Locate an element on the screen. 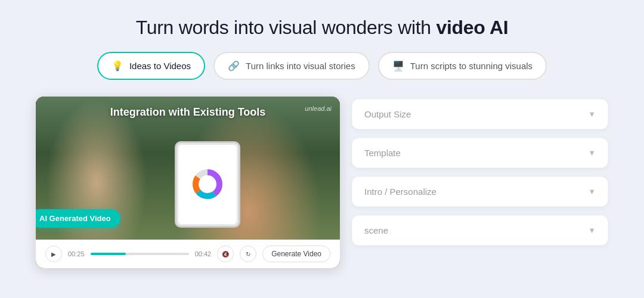 The height and width of the screenshot is (298, 644). script-icon: 🖥️ is located at coordinates (398, 66).